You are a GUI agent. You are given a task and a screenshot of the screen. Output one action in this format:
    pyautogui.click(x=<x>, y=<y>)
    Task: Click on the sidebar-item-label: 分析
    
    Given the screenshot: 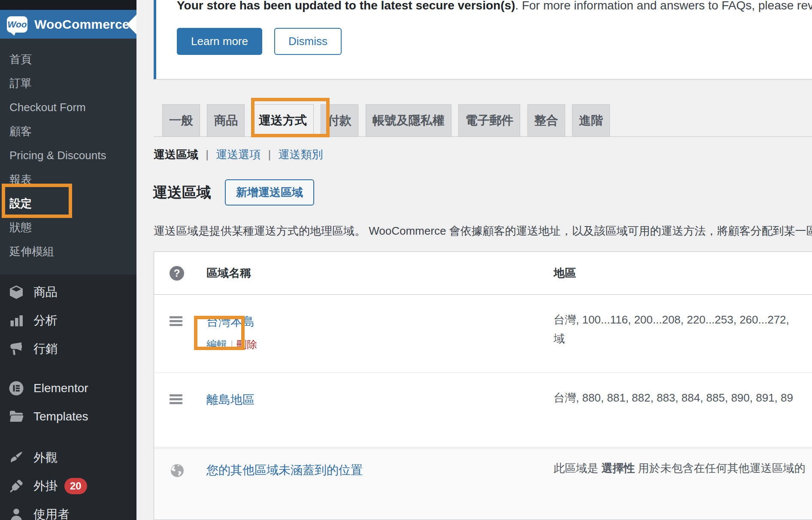 What is the action you would take?
    pyautogui.click(x=45, y=320)
    